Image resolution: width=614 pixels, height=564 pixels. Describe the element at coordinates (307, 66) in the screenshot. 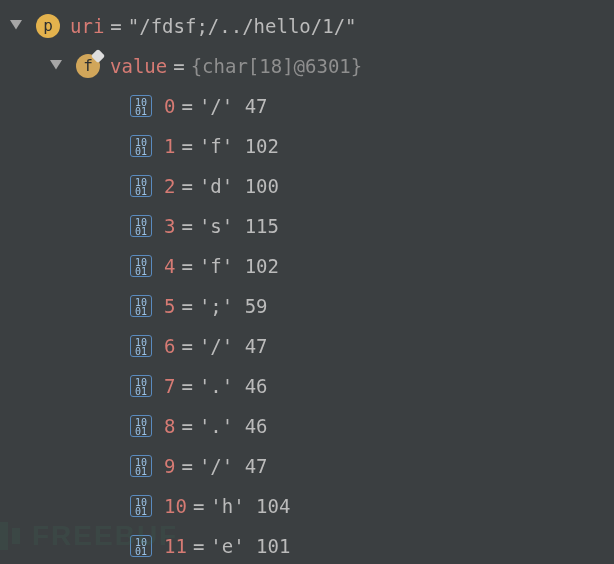

I see `variable-row-value: f value = {char[18]@6301}` at that location.